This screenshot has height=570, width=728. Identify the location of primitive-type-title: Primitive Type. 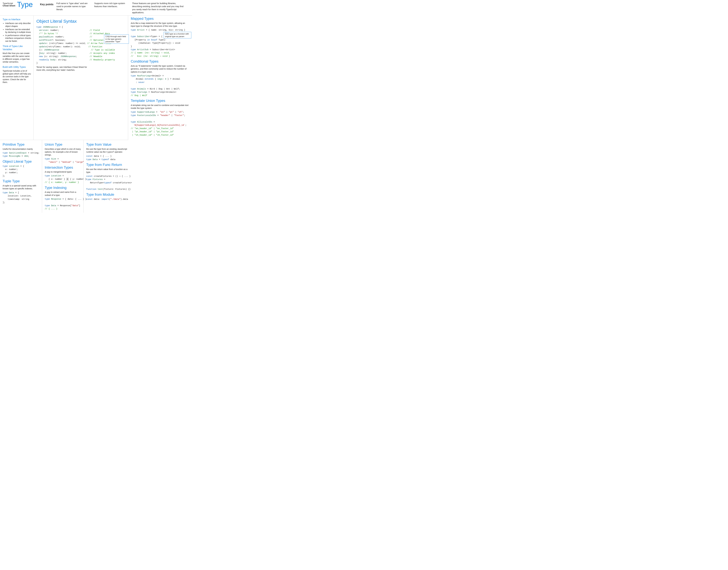
(21, 145).